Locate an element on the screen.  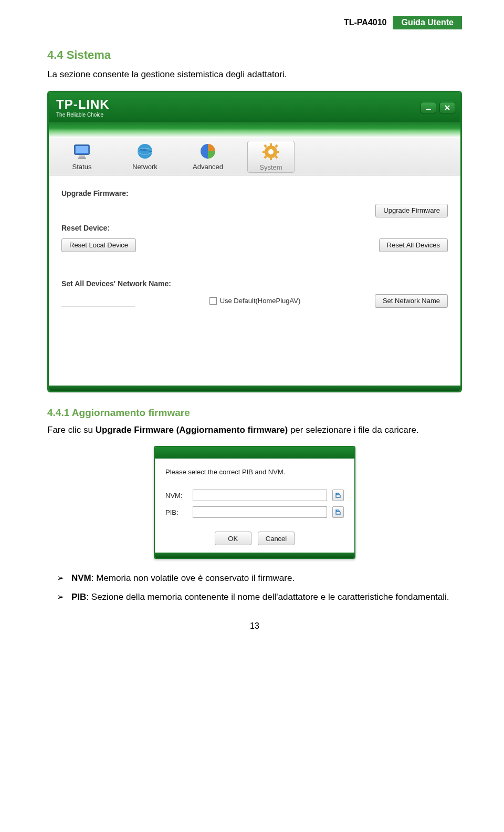
pib-field: PIB: is located at coordinates (255, 512).